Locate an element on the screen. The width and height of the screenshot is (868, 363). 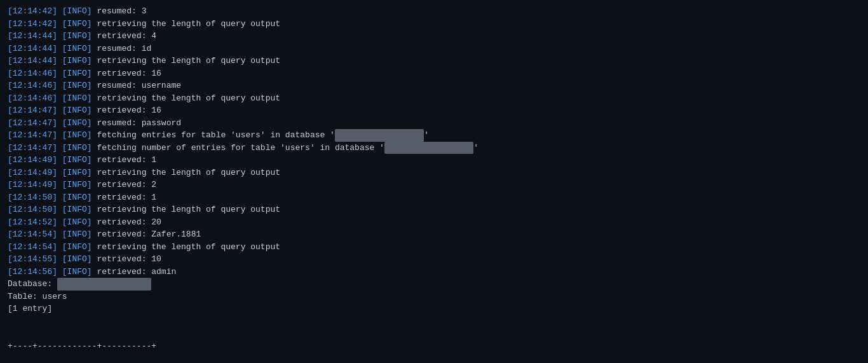
timestamp: [12:14:56] is located at coordinates (32, 272).